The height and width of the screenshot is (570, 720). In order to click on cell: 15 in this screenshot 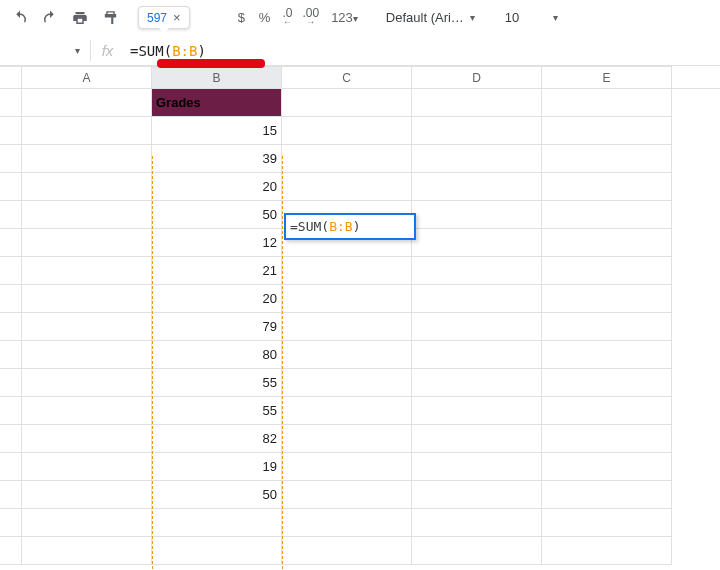, I will do `click(217, 131)`.